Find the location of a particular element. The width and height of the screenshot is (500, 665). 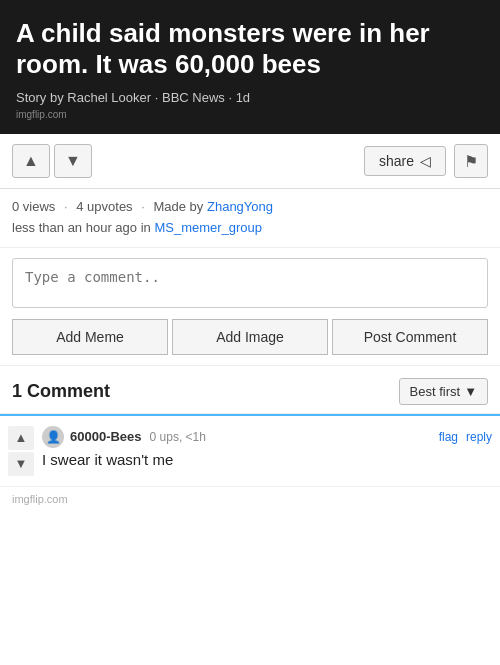

article-title: A child said monsters were in her room. … is located at coordinates (250, 49).